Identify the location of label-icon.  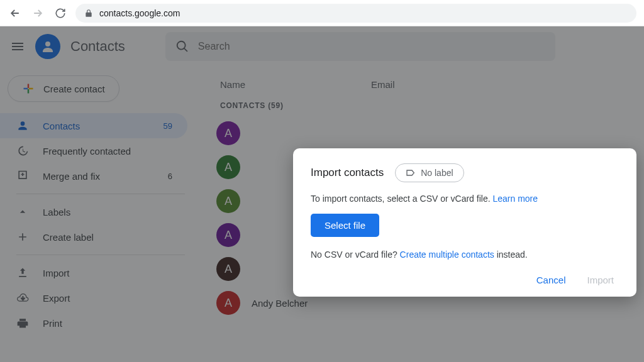
(411, 173).